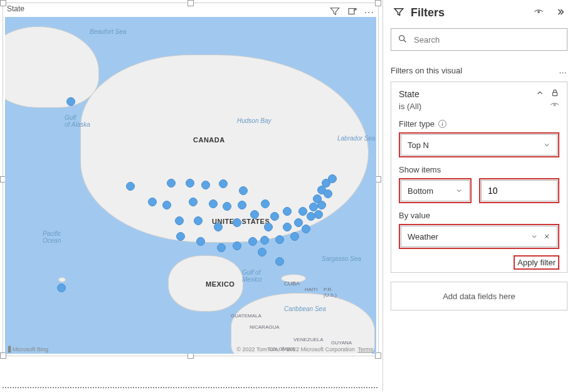  Describe the element at coordinates (406, 40) in the screenshot. I see `search-icon` at that location.